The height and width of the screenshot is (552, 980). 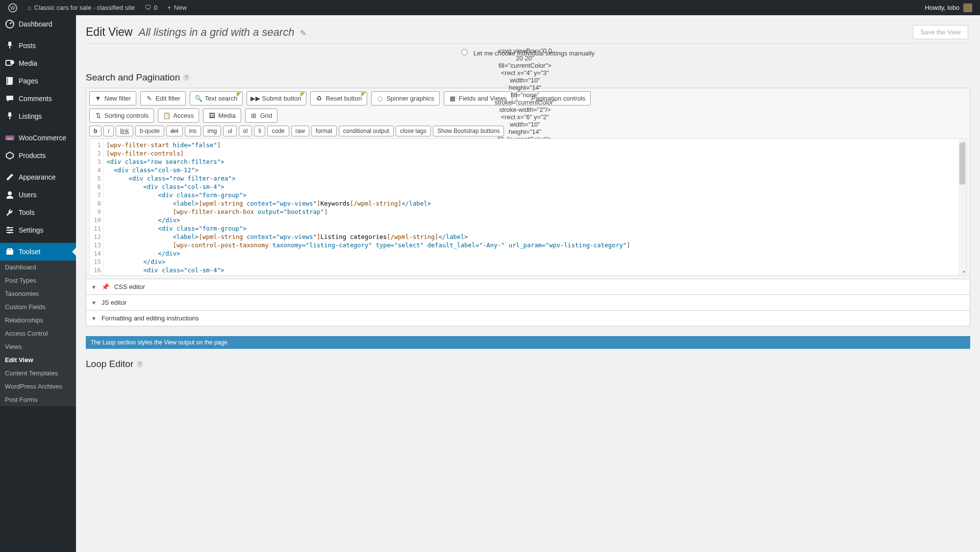 What do you see at coordinates (10, 195) in the screenshot?
I see `user-icon` at bounding box center [10, 195].